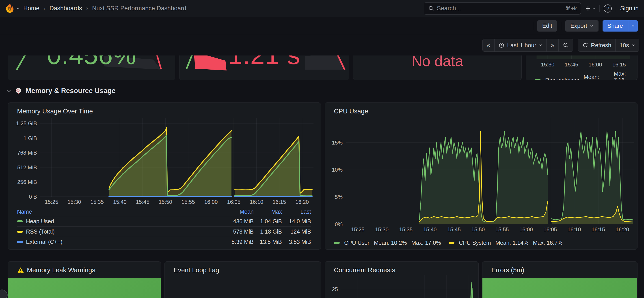  Describe the element at coordinates (120, 242) in the screenshot. I see `series-toggle-external: External (C++)` at that location.